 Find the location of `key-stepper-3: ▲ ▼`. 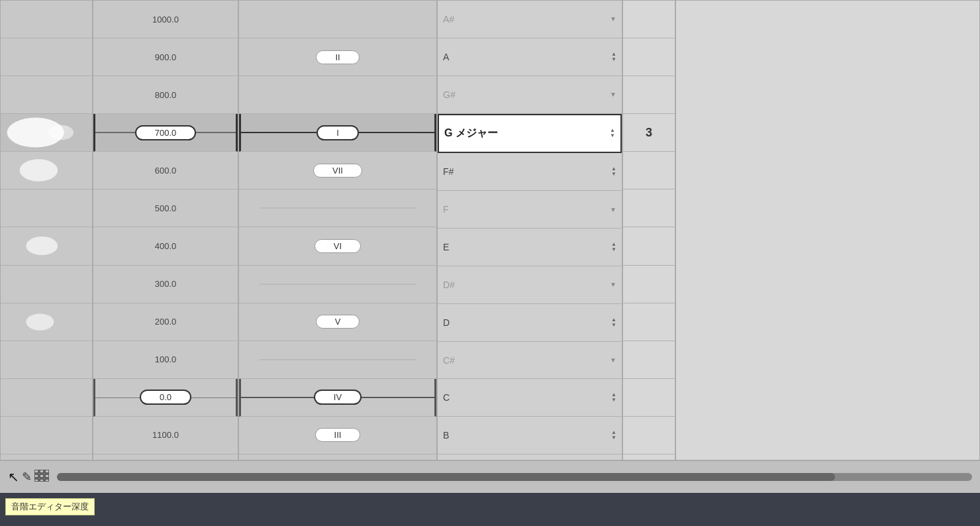

key-stepper-3: ▲ ▼ is located at coordinates (612, 133).